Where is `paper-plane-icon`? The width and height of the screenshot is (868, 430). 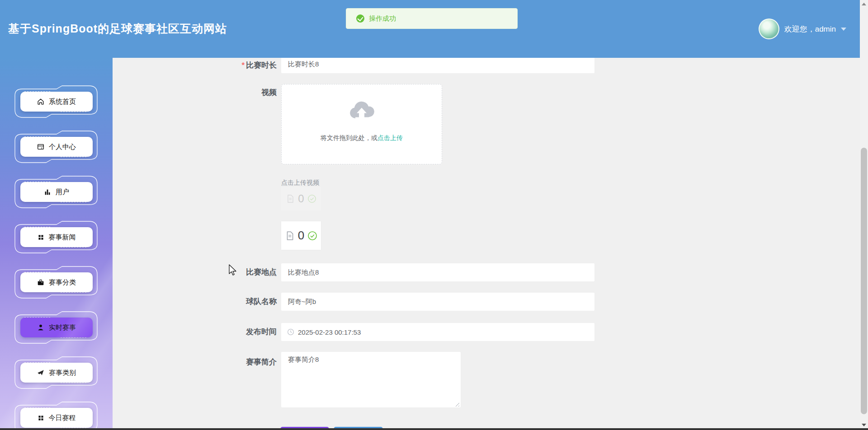
paper-plane-icon is located at coordinates (41, 373).